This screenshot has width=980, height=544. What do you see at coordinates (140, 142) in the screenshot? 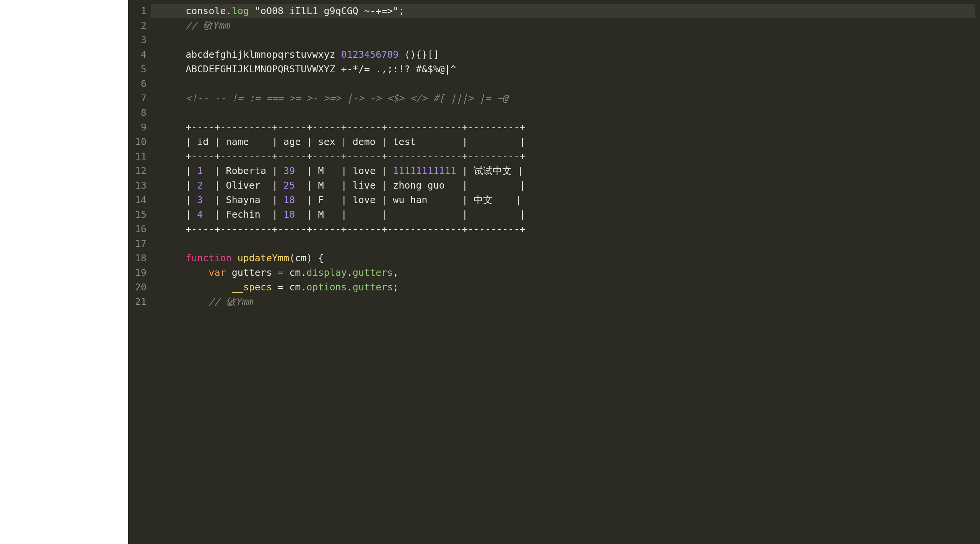
I see `line-number: 10` at bounding box center [140, 142].